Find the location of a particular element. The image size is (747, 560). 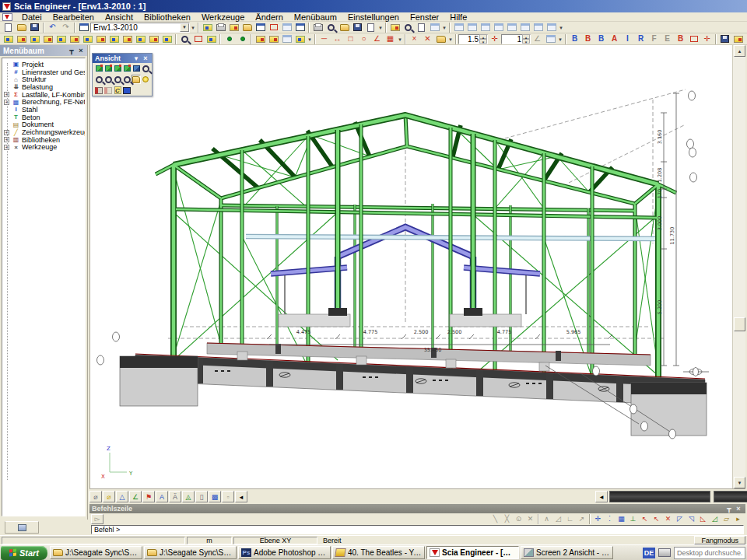

layers-icon is located at coordinates (221, 27).